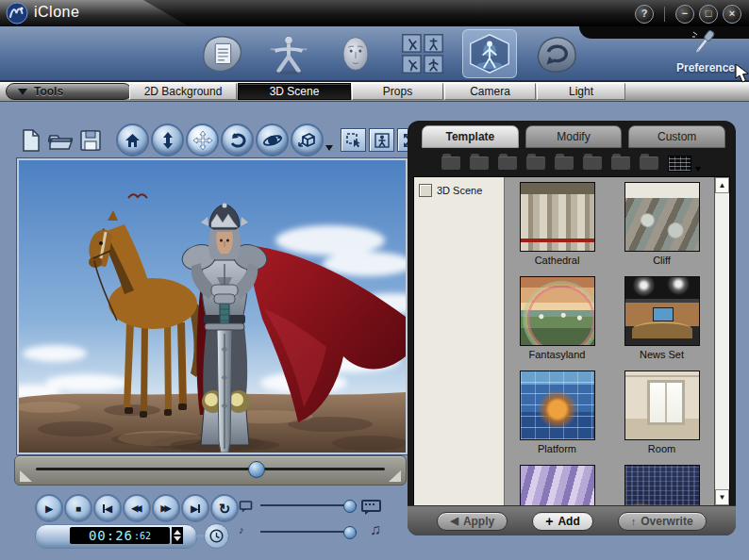 Image resolution: width=749 pixels, height=560 pixels. I want to click on tab-2d-background: 2D Background, so click(183, 91).